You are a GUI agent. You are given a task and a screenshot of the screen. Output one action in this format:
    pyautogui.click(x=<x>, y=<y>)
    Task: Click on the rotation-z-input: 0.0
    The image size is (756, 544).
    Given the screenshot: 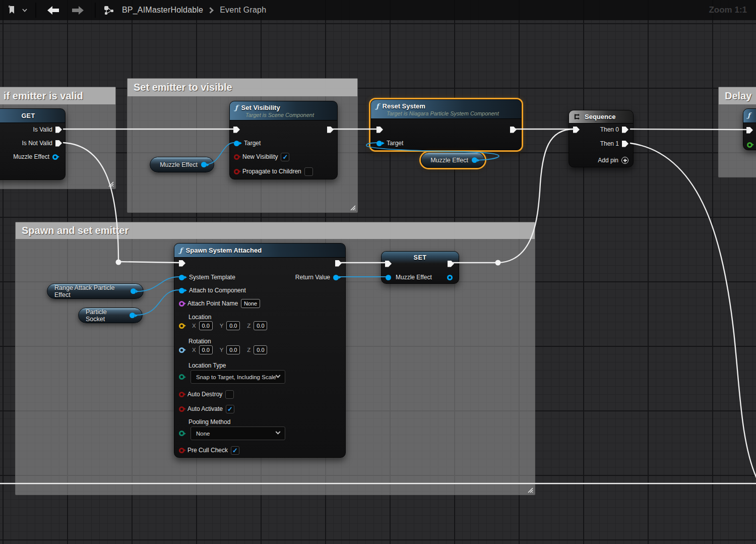 What is the action you would take?
    pyautogui.click(x=260, y=350)
    